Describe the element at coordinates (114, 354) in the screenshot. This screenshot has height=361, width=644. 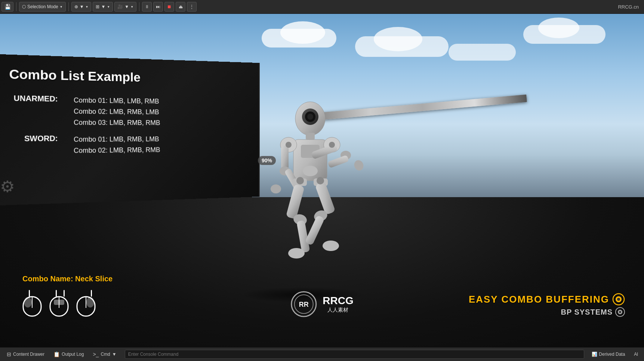
I see `cmd-chevron: ▼` at that location.